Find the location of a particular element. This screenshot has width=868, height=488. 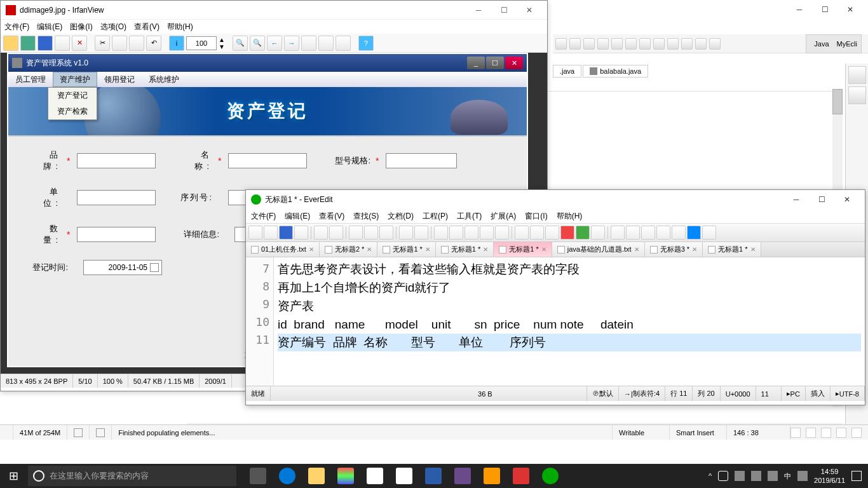

wifi-icon is located at coordinates (773, 476).